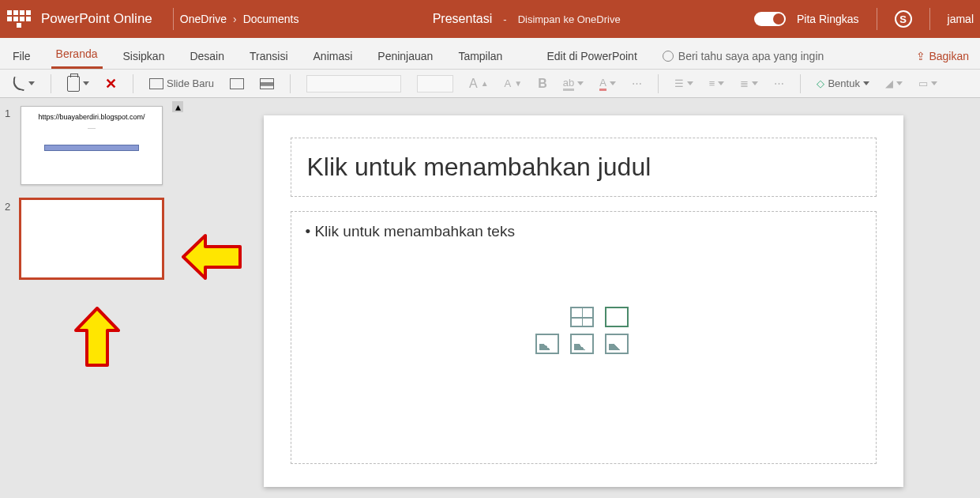 The height and width of the screenshot is (498, 980). What do you see at coordinates (591, 56) in the screenshot?
I see `tab-edit-powerpoint: Edit di PowerPoint` at bounding box center [591, 56].